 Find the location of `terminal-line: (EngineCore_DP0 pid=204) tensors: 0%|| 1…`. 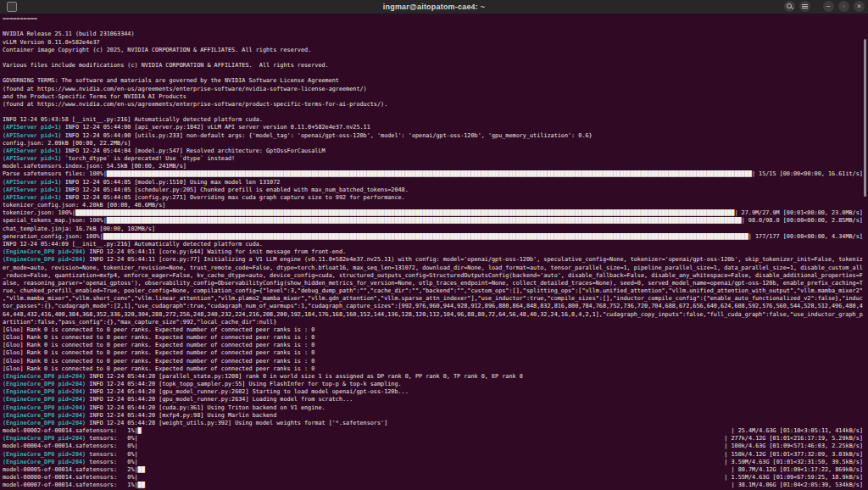

terminal-line: (EngineCore_DP0 pid=204) tensors: 0%|| 1… is located at coordinates (432, 454).